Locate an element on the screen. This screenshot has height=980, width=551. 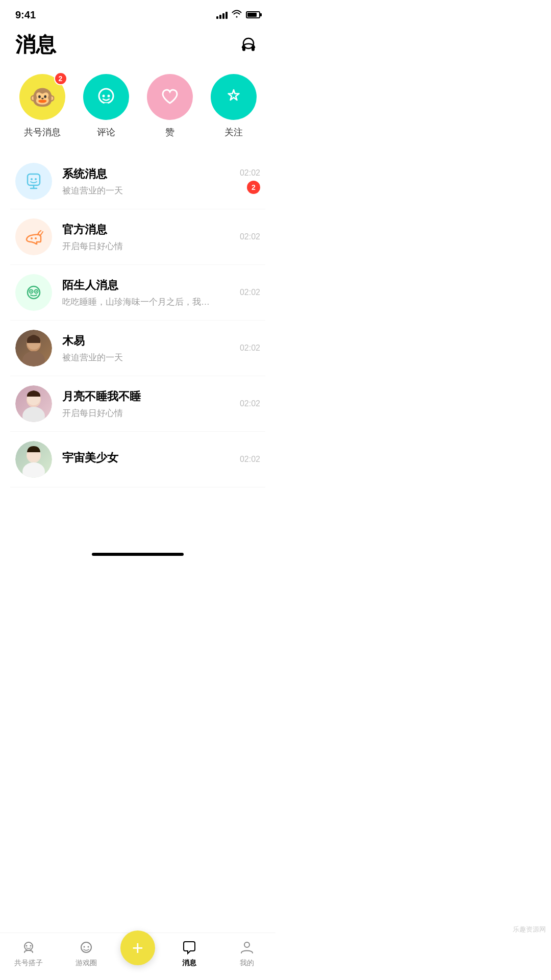
qa-circle-like is located at coordinates (170, 97).